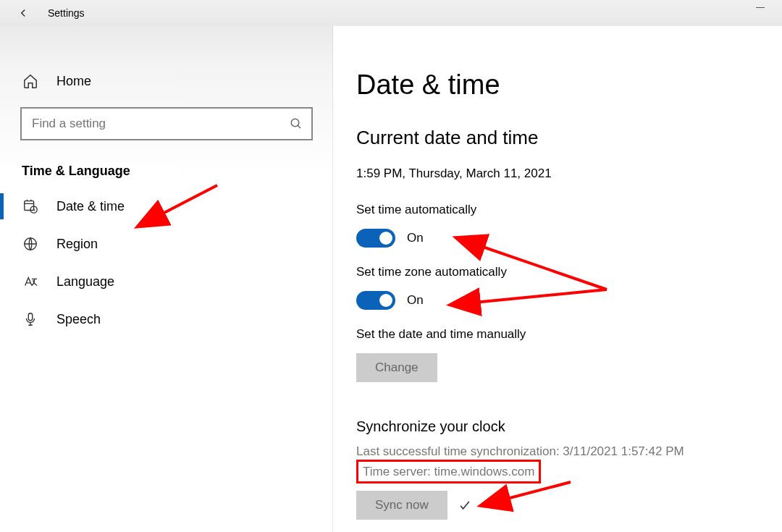  What do you see at coordinates (74, 81) in the screenshot?
I see `sidebar-home-label: Home` at bounding box center [74, 81].